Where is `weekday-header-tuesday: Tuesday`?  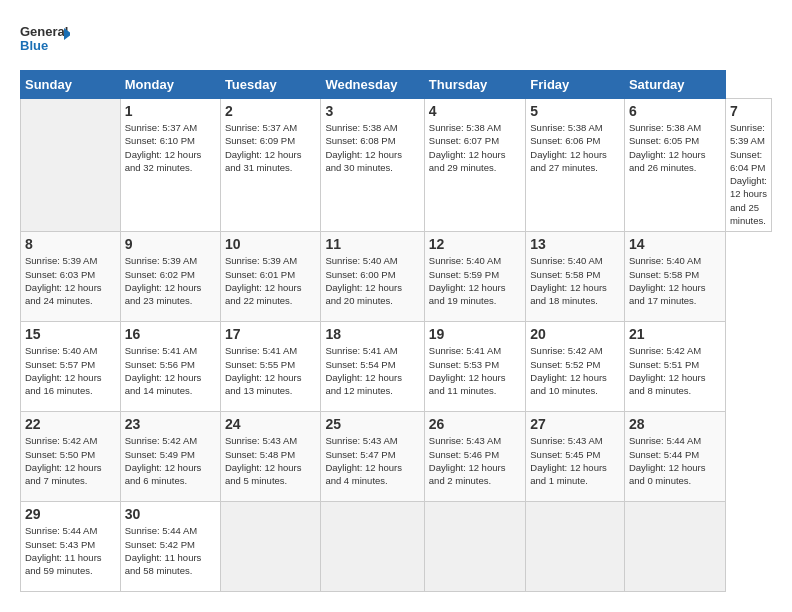
weekday-header-tuesday: Tuesday is located at coordinates (270, 85).